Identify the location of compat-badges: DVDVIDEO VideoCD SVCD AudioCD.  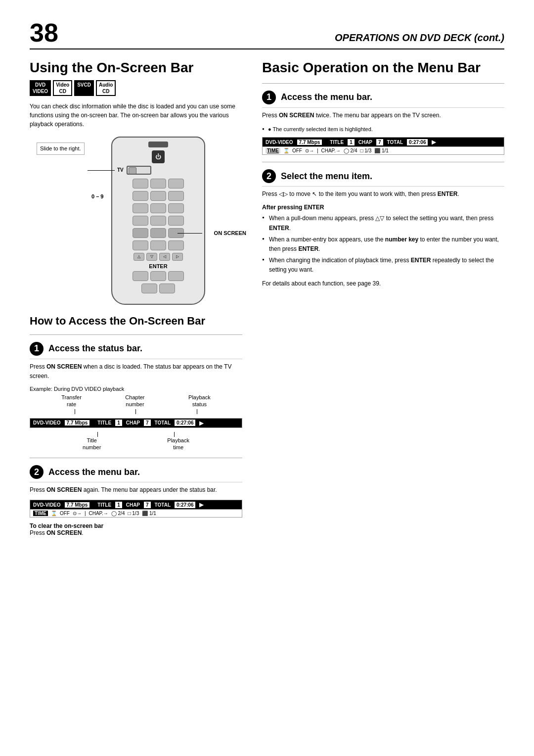
(136, 88).